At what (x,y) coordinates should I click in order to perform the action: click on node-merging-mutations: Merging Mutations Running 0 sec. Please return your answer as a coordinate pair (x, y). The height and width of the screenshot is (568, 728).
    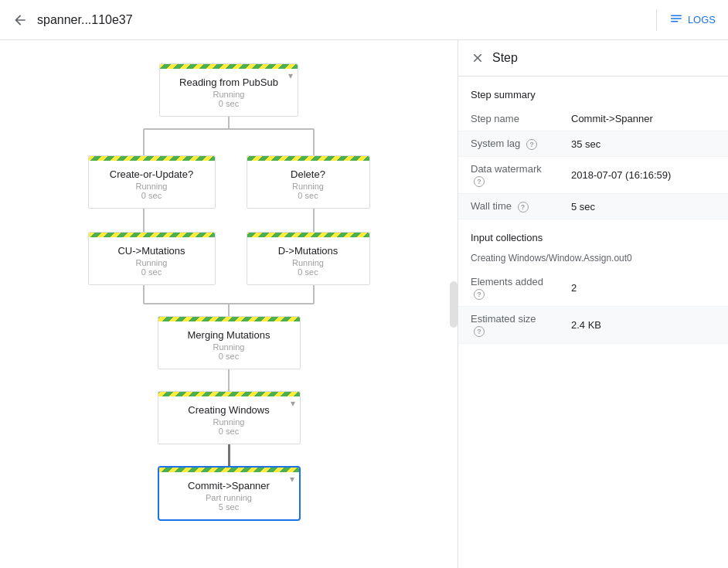
    Looking at the image, I should click on (229, 343).